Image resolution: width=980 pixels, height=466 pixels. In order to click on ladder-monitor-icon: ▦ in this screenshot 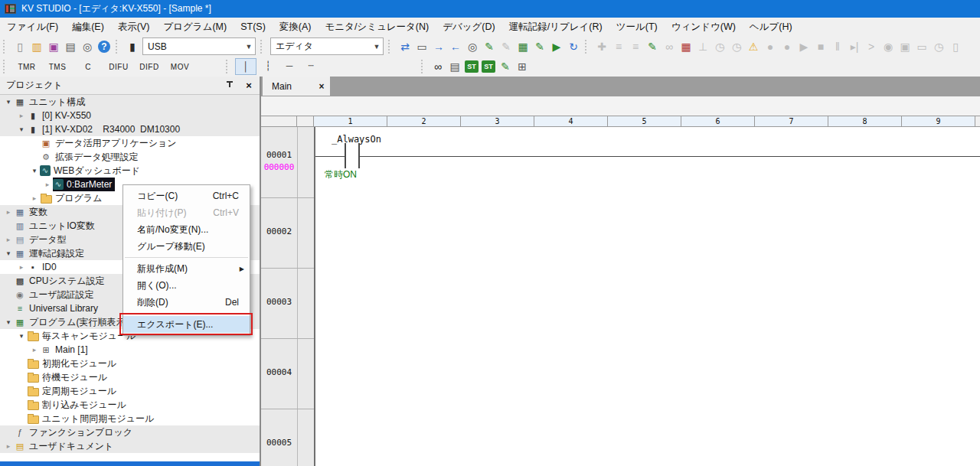, I will do `click(523, 46)`.